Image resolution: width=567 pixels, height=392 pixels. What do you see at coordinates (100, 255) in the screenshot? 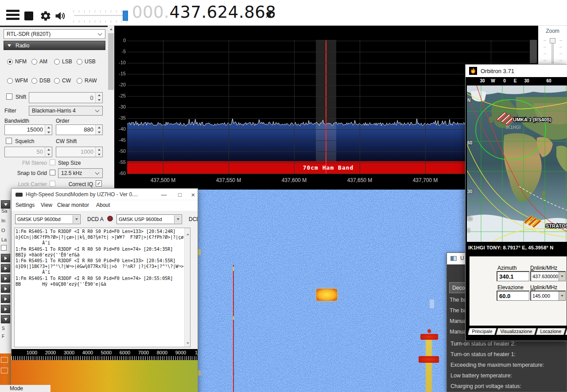
I see `monitor-line: BBIÿ +0à©0'ezÿ{''Ê0'ef&ä` at bounding box center [100, 255].